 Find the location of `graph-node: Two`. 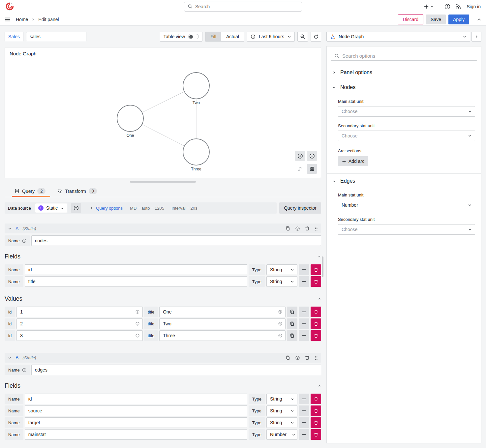

graph-node: Two is located at coordinates (196, 89).